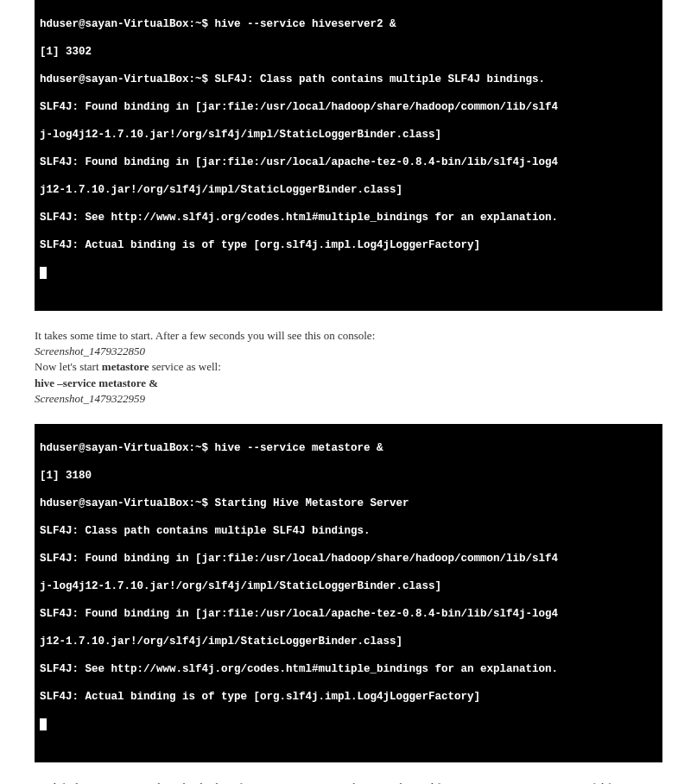 This screenshot has width=697, height=784. I want to click on term1-l9: SLF4J: Actual binding is of type [org.sl…, so click(349, 245).